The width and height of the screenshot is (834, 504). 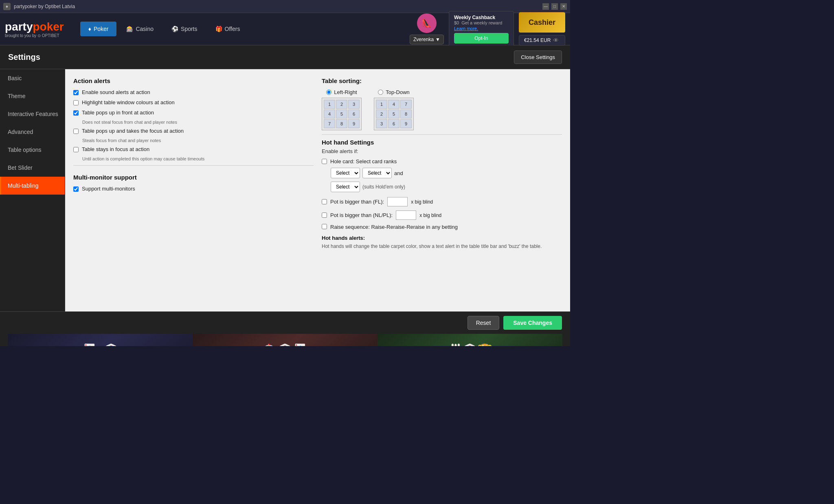 I want to click on sidebar-item-bet-slider: Bet Slider, so click(x=33, y=168).